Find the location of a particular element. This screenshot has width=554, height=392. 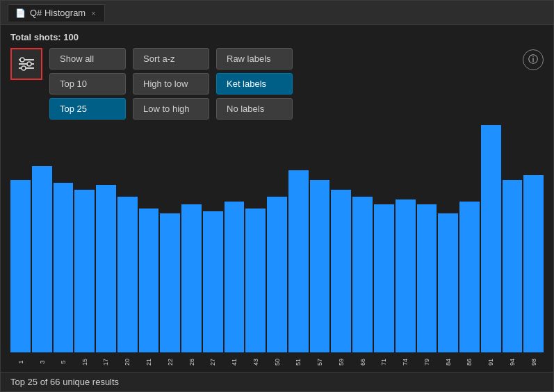

bar-label: 20 is located at coordinates (127, 362).